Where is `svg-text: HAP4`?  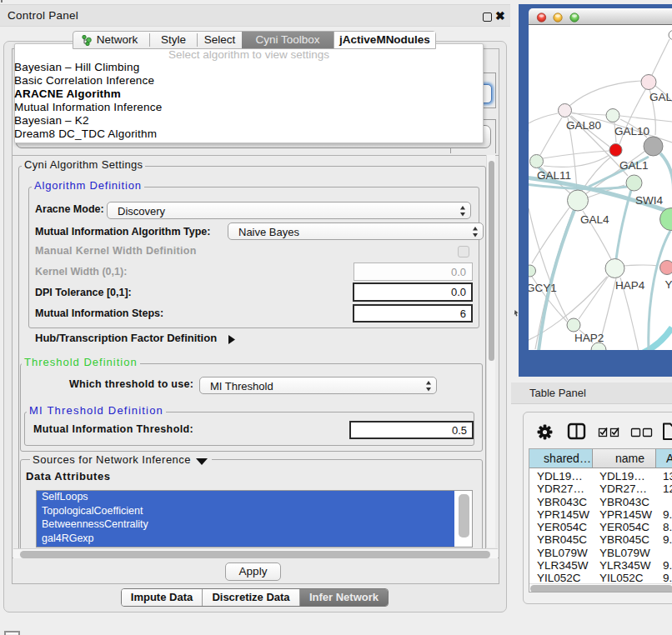
svg-text: HAP4 is located at coordinates (630, 285).